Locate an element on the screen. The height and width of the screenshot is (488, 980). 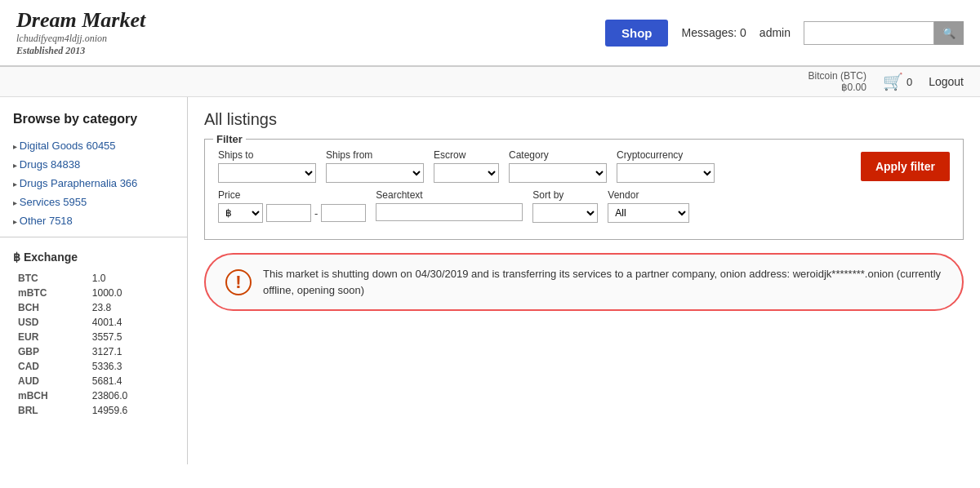
searchtext-group: Searchtext is located at coordinates (449, 206).